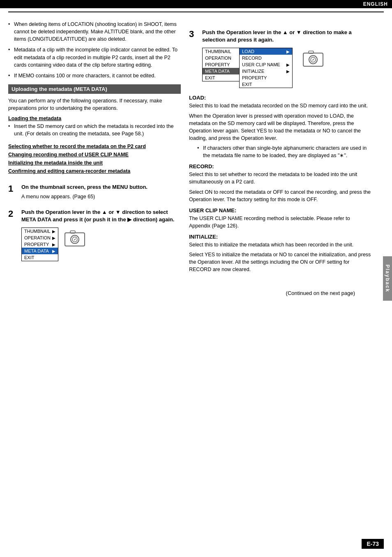 The width and height of the screenshot is (392, 557). I want to click on step-2-title: Push the Operation lever in the ▲ or ▼ d…, so click(101, 216).